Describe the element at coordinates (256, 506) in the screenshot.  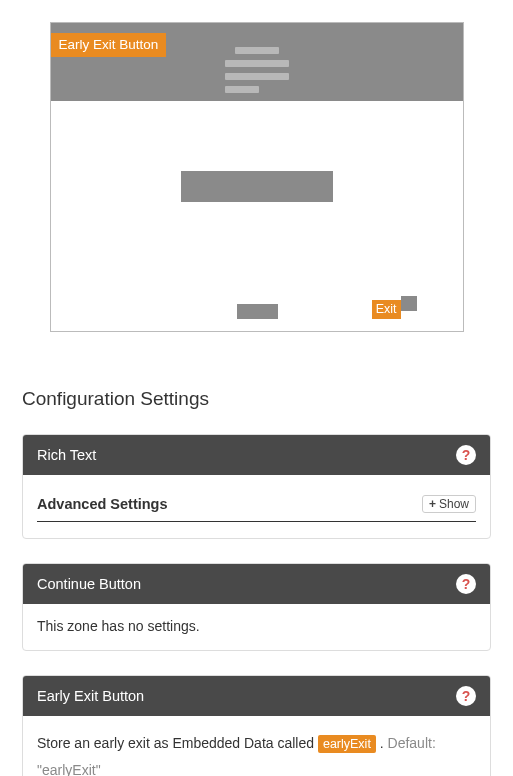
I see `panel-body-rich-text: Advanced Settings + Show` at that location.